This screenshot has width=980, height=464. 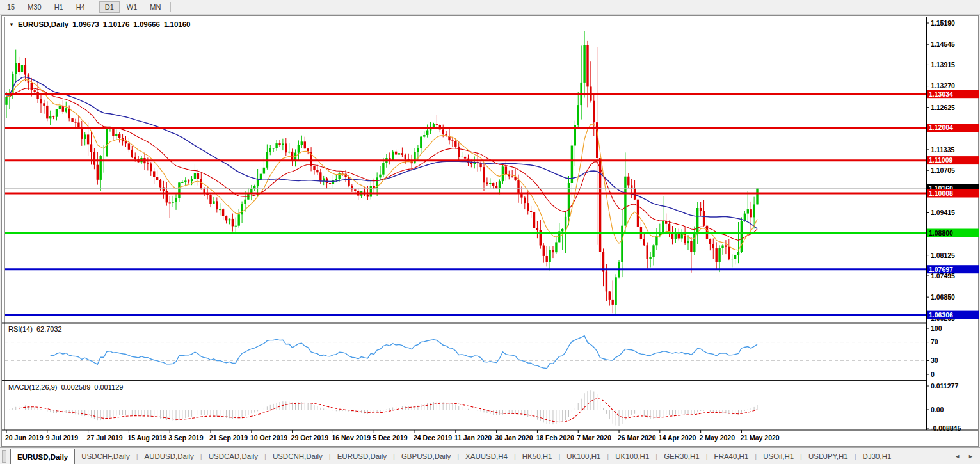 I want to click on rsi-value: 62.7032, so click(x=49, y=329).